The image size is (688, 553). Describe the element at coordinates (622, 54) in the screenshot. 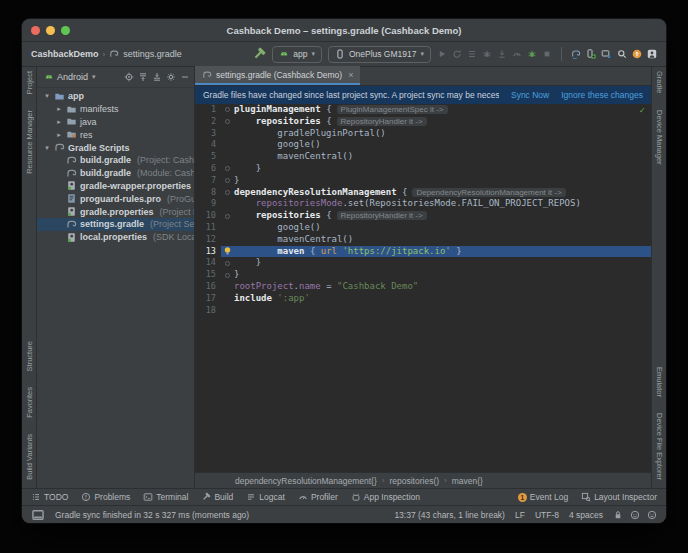

I see `search-icon` at that location.